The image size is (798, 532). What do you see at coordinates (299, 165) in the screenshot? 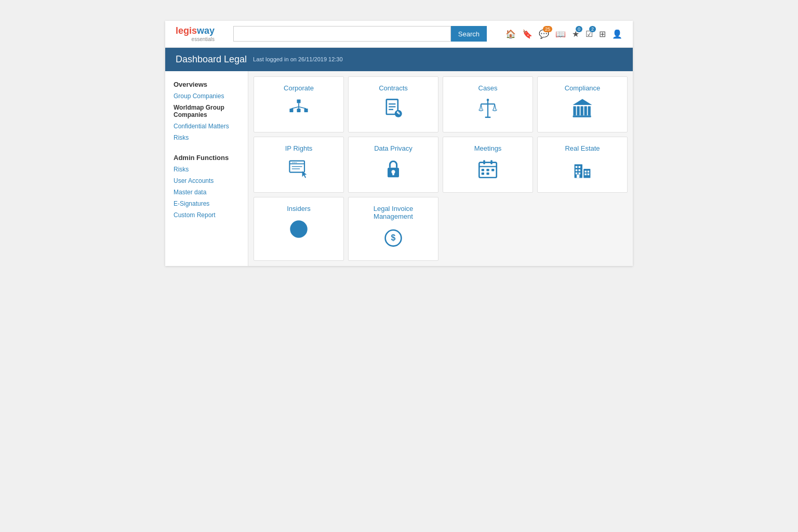
I see `tile-ip-rights: IP Rights www.` at bounding box center [299, 165].